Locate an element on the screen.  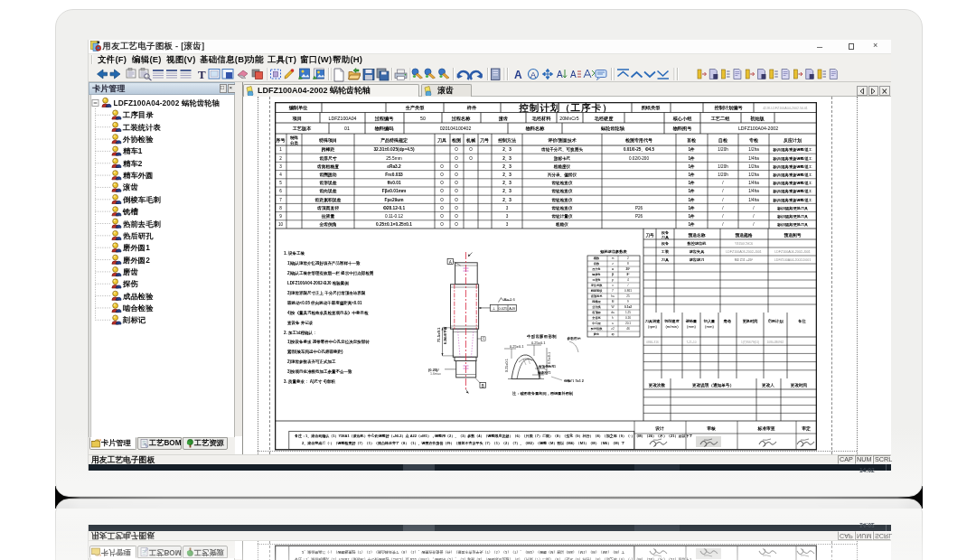
svg-text: 磨外圆1 is located at coordinates (136, 247).